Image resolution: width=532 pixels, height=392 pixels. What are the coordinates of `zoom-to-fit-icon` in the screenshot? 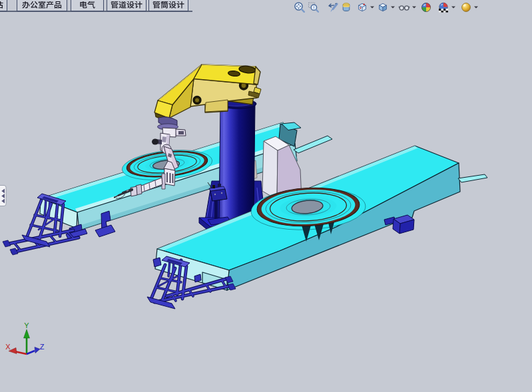 It's located at (300, 7).